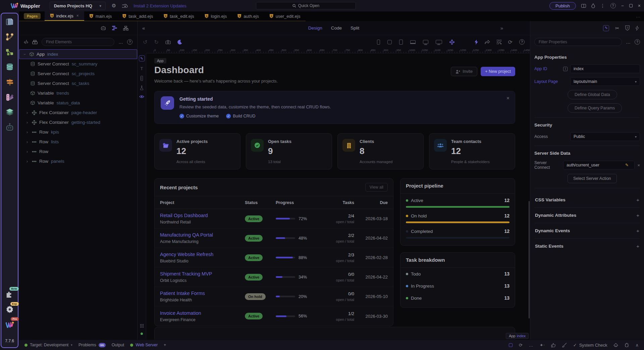 The image size is (644, 350). Describe the element at coordinates (78, 64) in the screenshot. I see `tree-item-sc-summary: Server Connect sc_summary` at that location.